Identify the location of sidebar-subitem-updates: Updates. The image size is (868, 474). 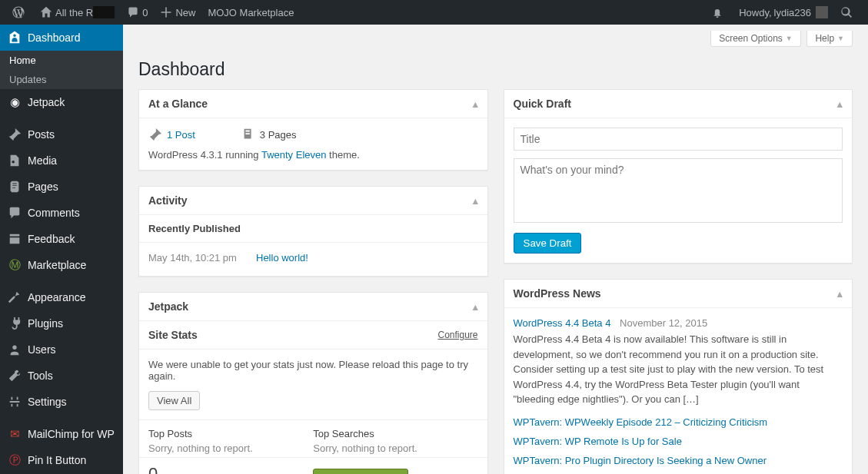
(62, 80).